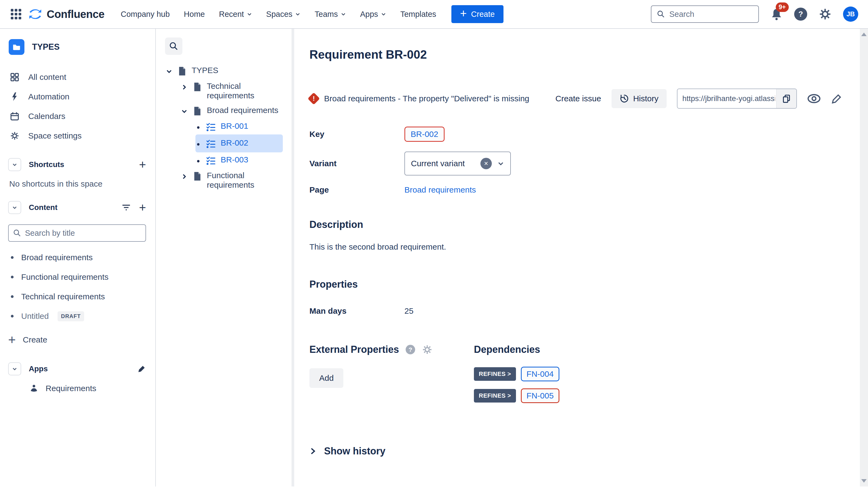 This screenshot has height=487, width=868. What do you see at coordinates (576, 55) in the screenshot?
I see `page-title: Requirement BR-002` at bounding box center [576, 55].